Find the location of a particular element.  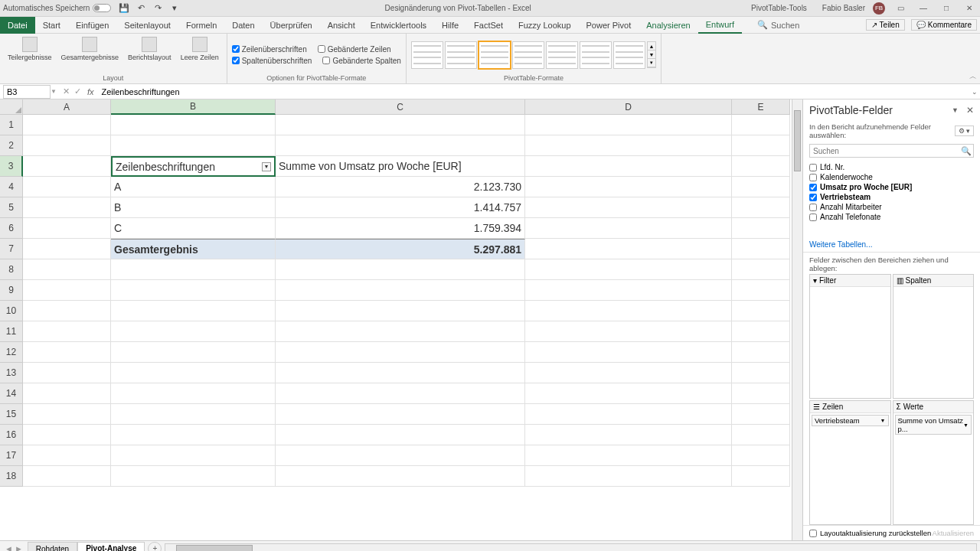

row-header-17: 17 is located at coordinates (11, 456).